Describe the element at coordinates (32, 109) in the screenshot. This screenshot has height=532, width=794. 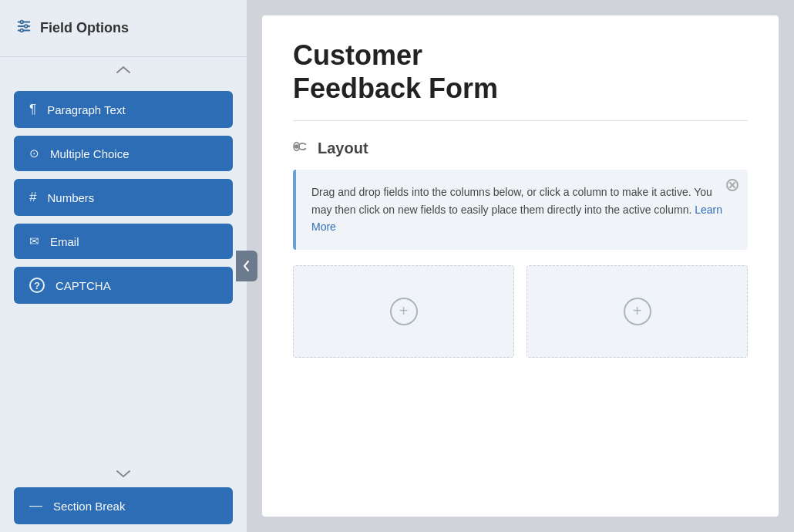
I see `paragraph-icon: ¶` at that location.